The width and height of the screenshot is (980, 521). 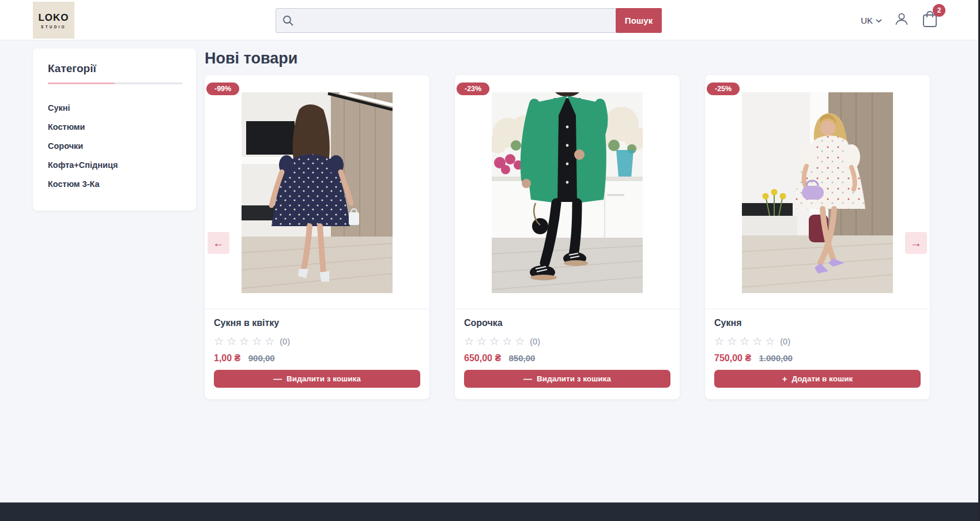 What do you see at coordinates (899, 20) in the screenshot?
I see `header-controls: UK 2` at bounding box center [899, 20].